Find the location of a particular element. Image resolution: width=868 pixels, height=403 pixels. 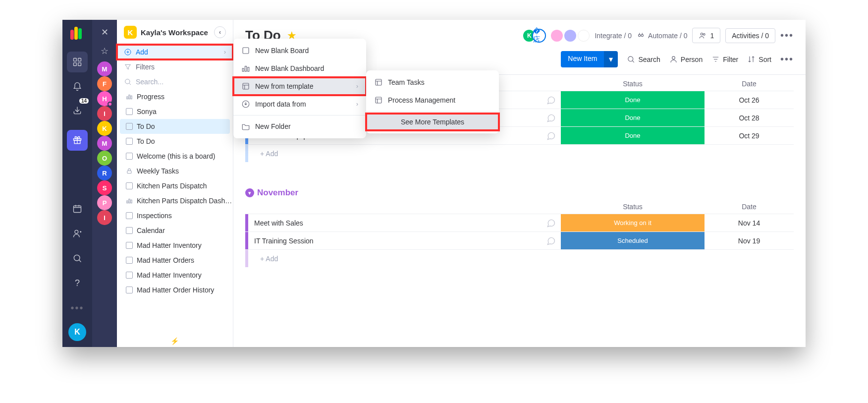

collapse-sidebar-button: ‹ is located at coordinates (220, 32).